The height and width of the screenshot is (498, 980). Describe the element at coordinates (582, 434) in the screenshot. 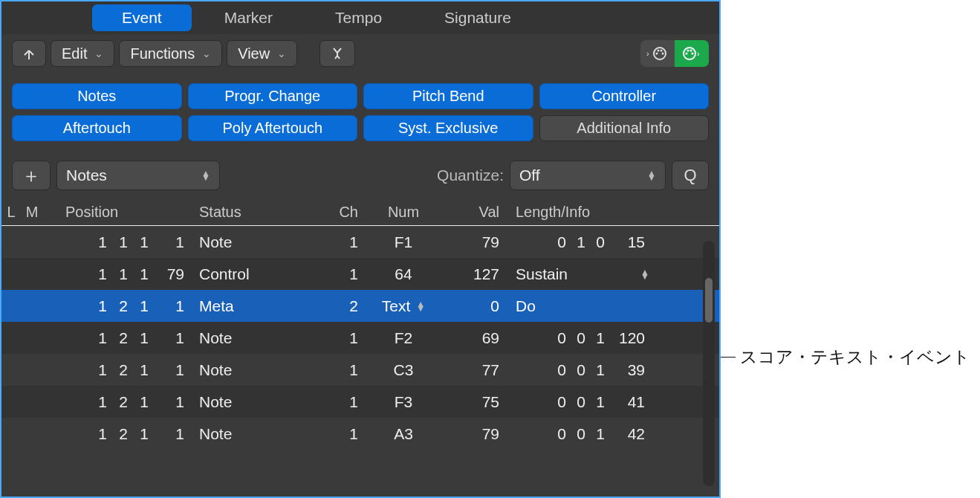

I see `length-info-cell: 00142` at that location.